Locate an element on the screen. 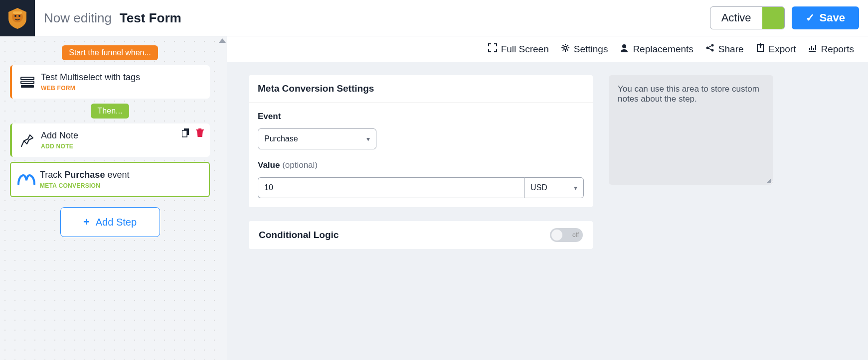 The width and height of the screenshot is (868, 360). step-subtitle: ADD NOTE is located at coordinates (122, 146).